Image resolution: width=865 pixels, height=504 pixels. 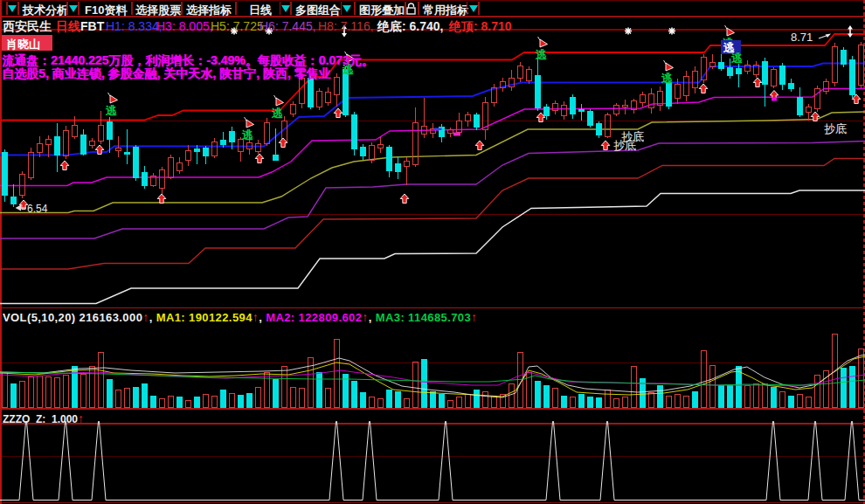 What do you see at coordinates (802, 37) in the screenshot?
I see `svg-text: 8.71` at bounding box center [802, 37].